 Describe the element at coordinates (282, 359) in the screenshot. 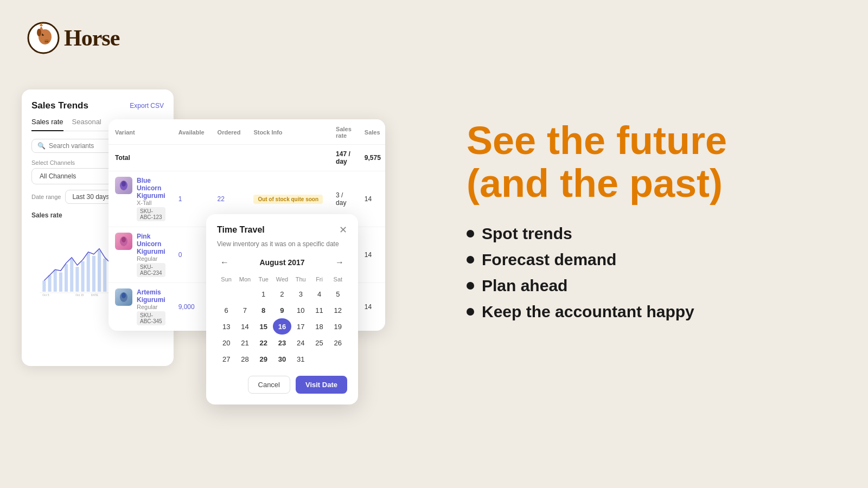

I see `calendar-day: 30` at that location.